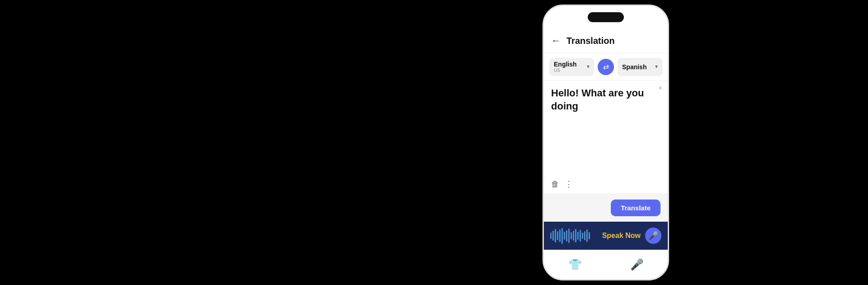 This screenshot has width=868, height=285. Describe the element at coordinates (606, 182) in the screenshot. I see `input-actions: 🗑 ⋮` at that location.